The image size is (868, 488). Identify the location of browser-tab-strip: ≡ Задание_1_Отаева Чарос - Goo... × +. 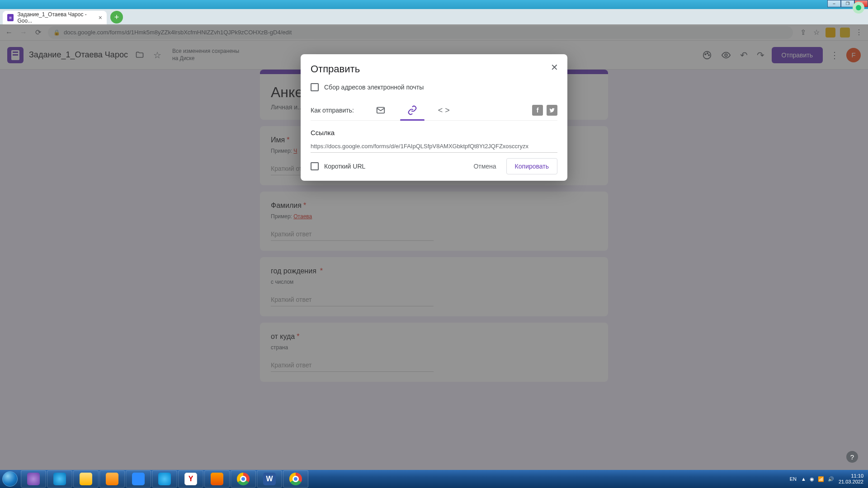
(434, 17).